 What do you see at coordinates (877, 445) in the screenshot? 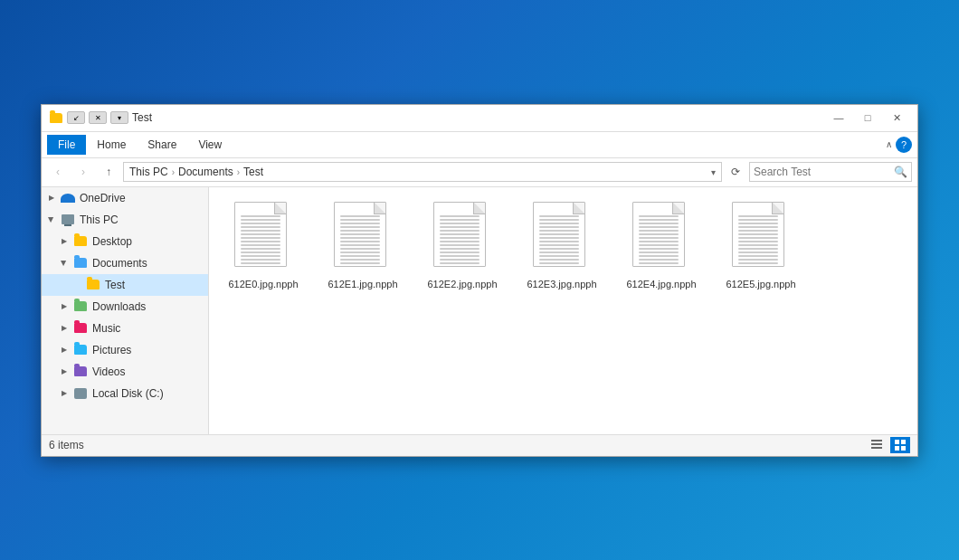
I see `view-details-button` at bounding box center [877, 445].